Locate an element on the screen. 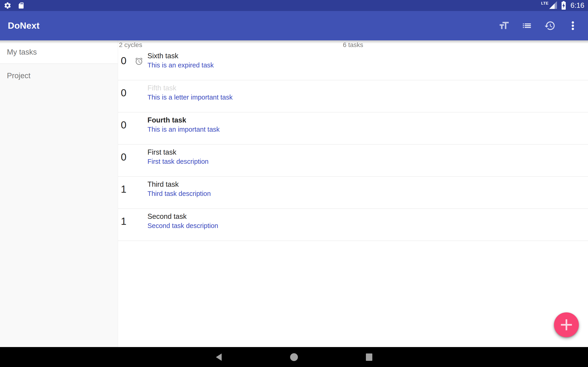  task-description: This is an important task is located at coordinates (184, 129).